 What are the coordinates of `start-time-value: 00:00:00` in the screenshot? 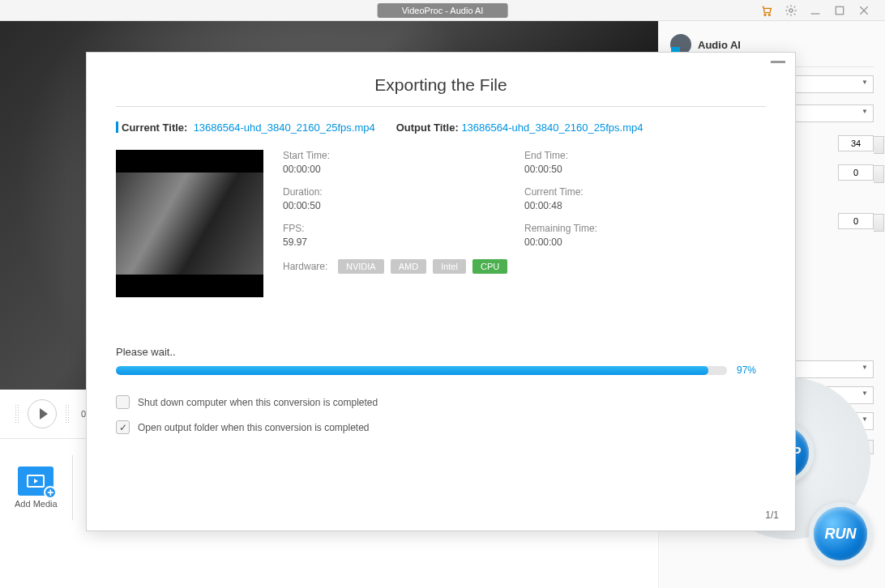 It's located at (404, 169).